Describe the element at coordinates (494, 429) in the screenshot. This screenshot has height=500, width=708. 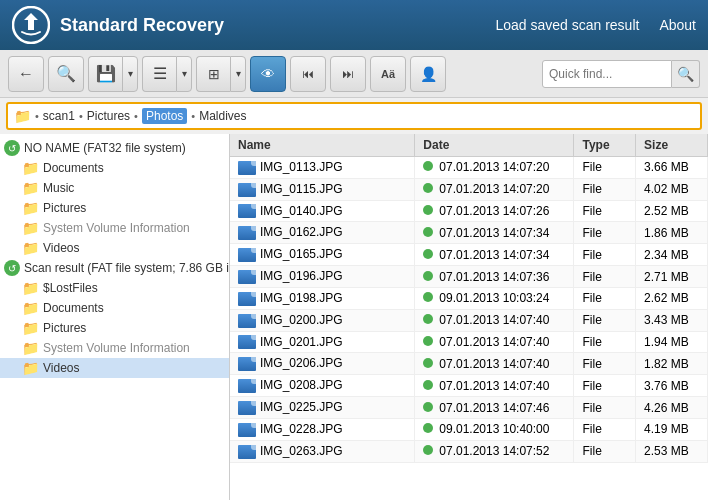
I see `file-date-cell: 09.01.2013 10:40:00` at that location.